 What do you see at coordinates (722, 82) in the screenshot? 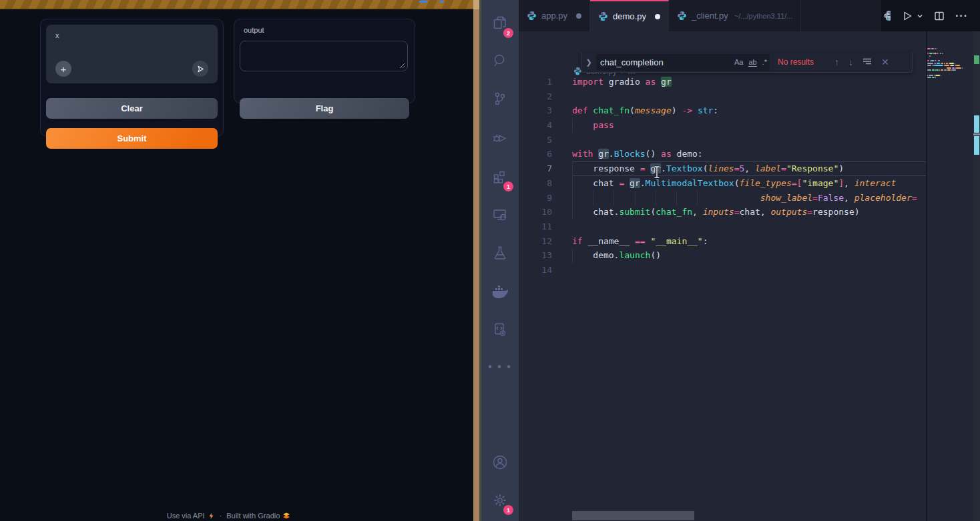
I see `code-line: 1import gradio as gr` at bounding box center [722, 82].